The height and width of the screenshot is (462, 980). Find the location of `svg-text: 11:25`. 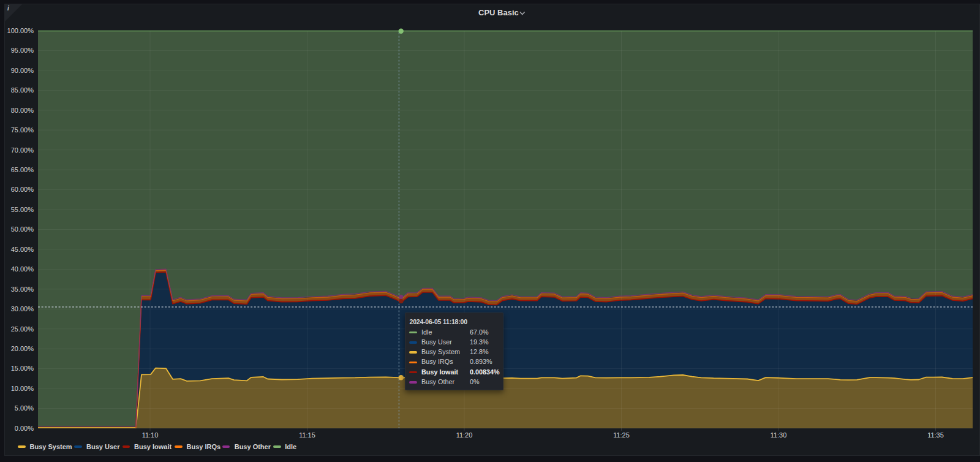

svg-text: 11:25 is located at coordinates (621, 435).